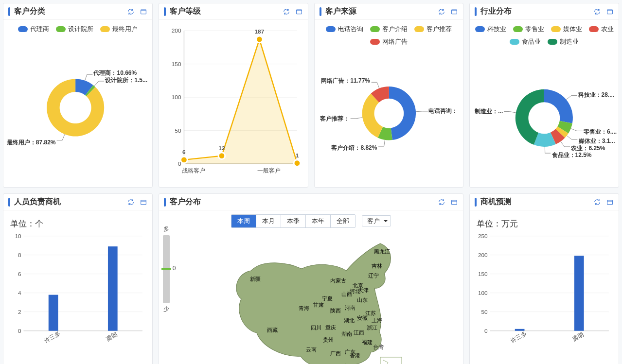  Describe the element at coordinates (367, 342) in the screenshot. I see `svg-text: 福建` at that location.